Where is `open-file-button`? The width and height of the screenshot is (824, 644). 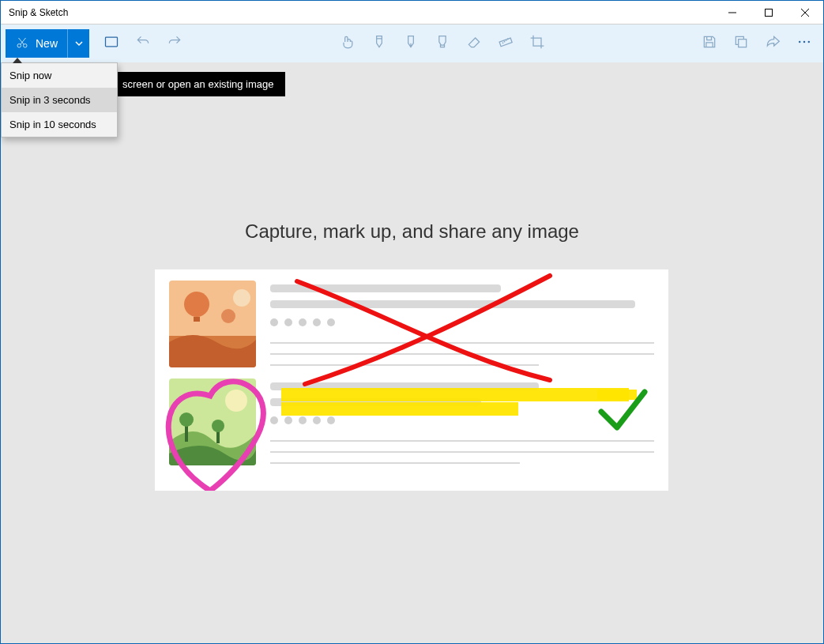 open-file-button is located at coordinates (111, 43).